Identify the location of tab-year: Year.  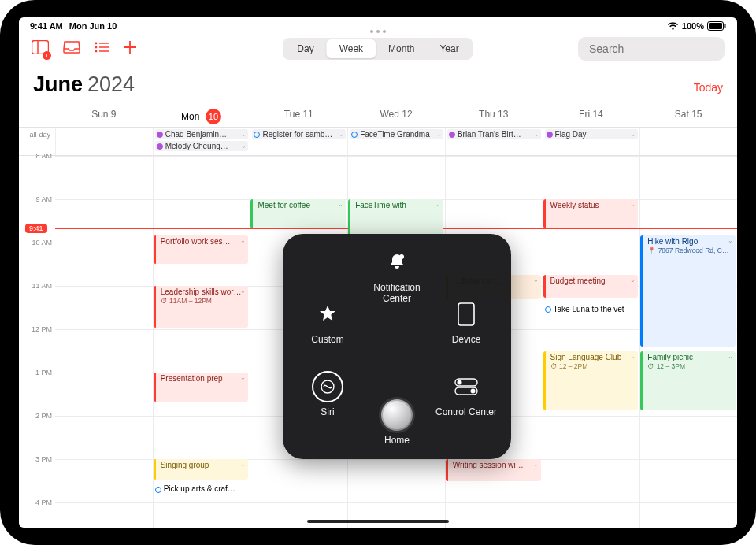
(449, 49).